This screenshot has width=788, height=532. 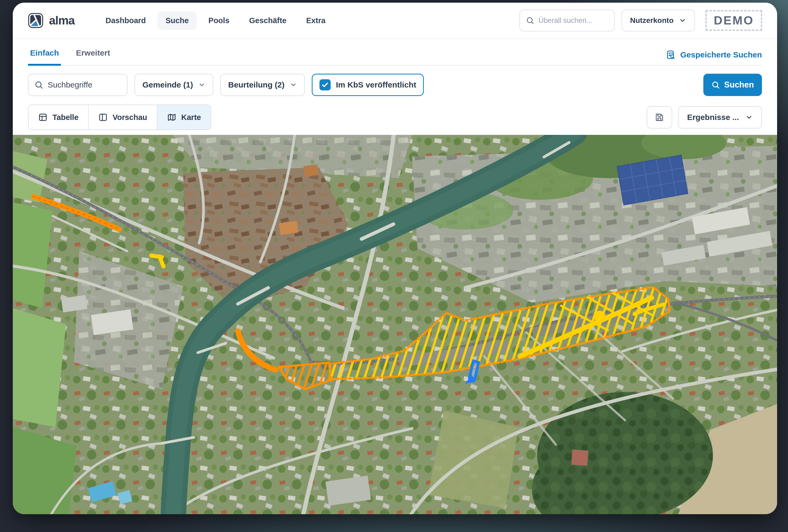 I want to click on global-search-field, so click(x=567, y=20).